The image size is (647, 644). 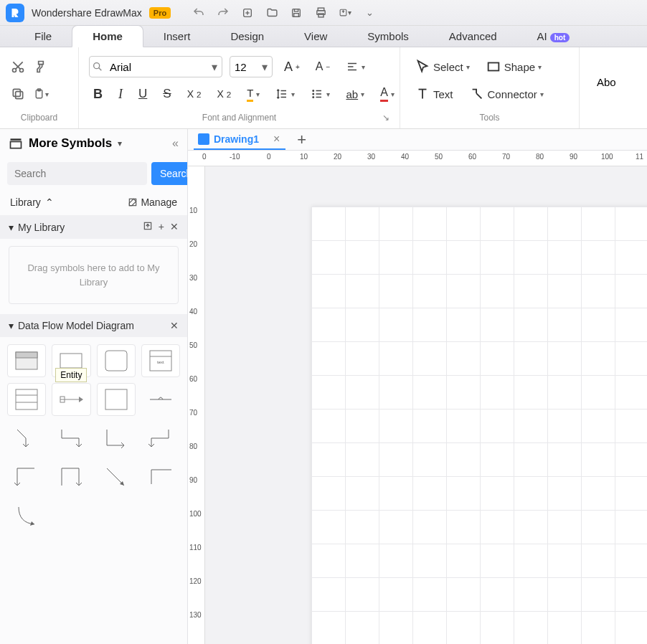 I want to click on line-spacing-button: ▾, so click(x=285, y=94).